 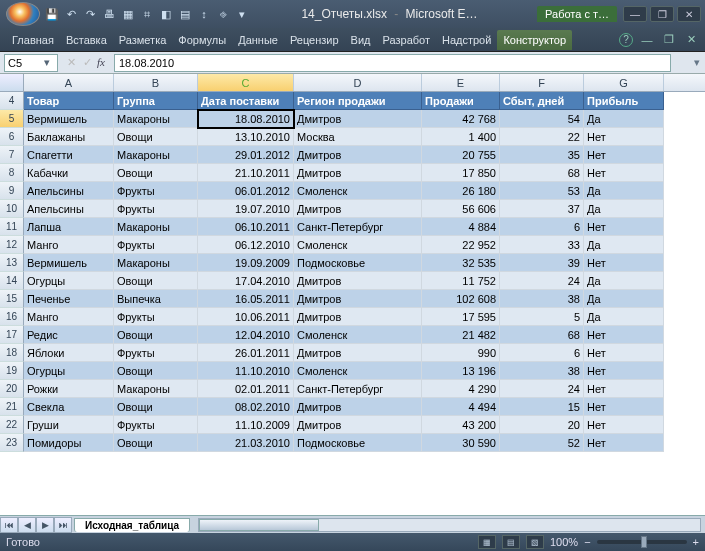 I want to click on column-header-D: D, so click(x=358, y=82).